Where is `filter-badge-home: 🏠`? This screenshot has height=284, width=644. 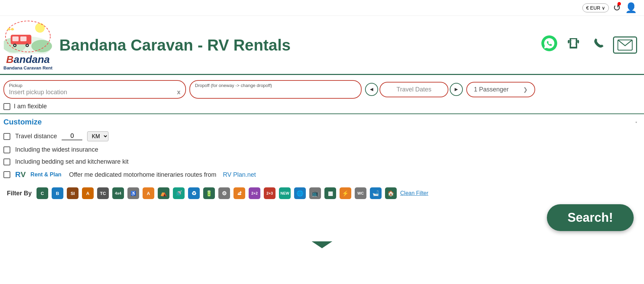 filter-badge-home: 🏠 is located at coordinates (391, 193).